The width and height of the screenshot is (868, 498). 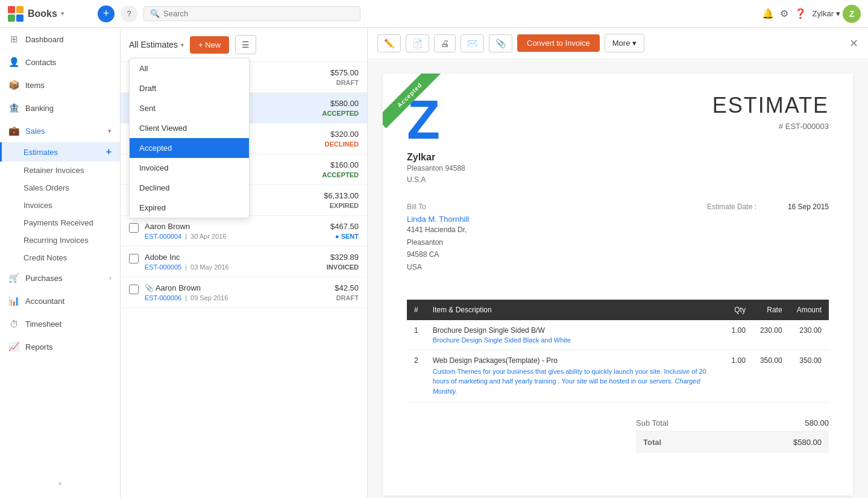 What do you see at coordinates (35, 86) in the screenshot?
I see `sidebar-label-items: Items` at bounding box center [35, 86].